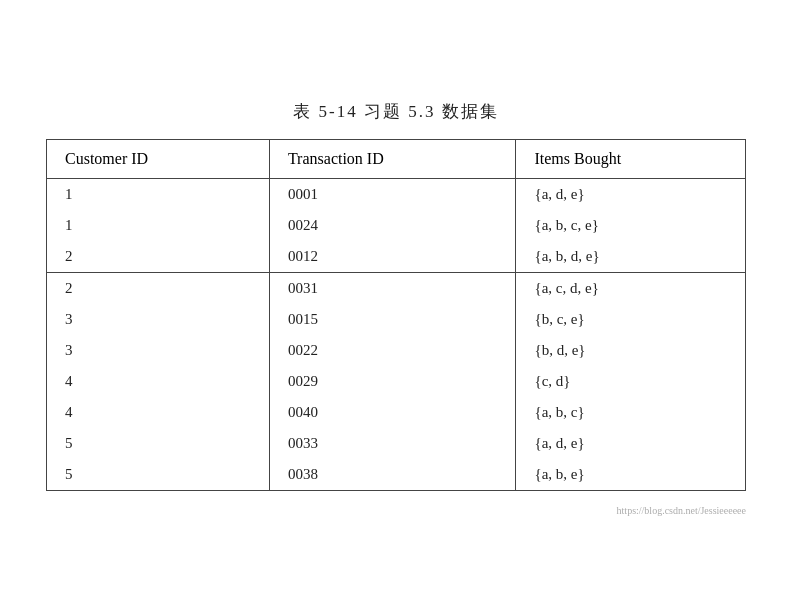  I want to click on cell-transaction-id: 0015, so click(392, 320).